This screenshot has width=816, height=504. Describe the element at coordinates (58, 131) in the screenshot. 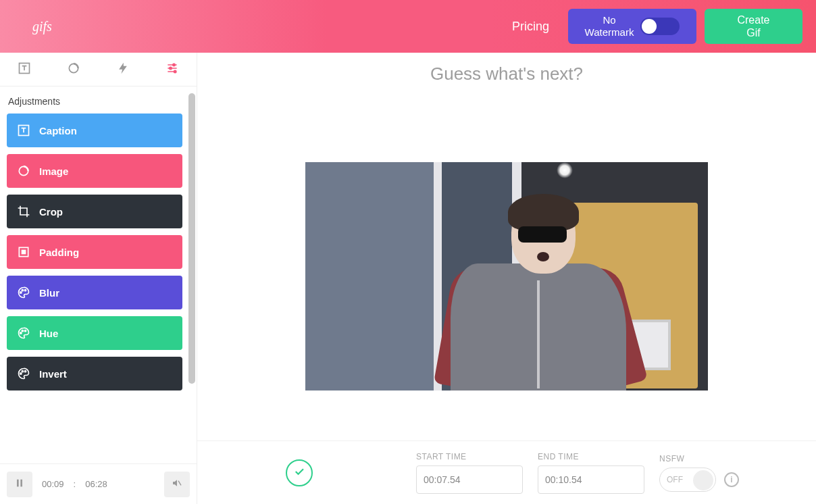

I see `adjustment-label: Caption` at that location.